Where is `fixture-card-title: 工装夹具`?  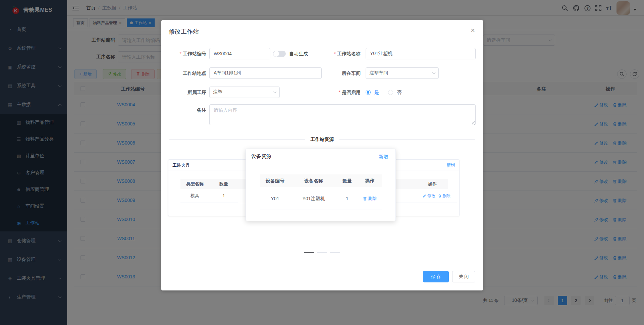
fixture-card-title: 工装夹具 is located at coordinates (181, 165).